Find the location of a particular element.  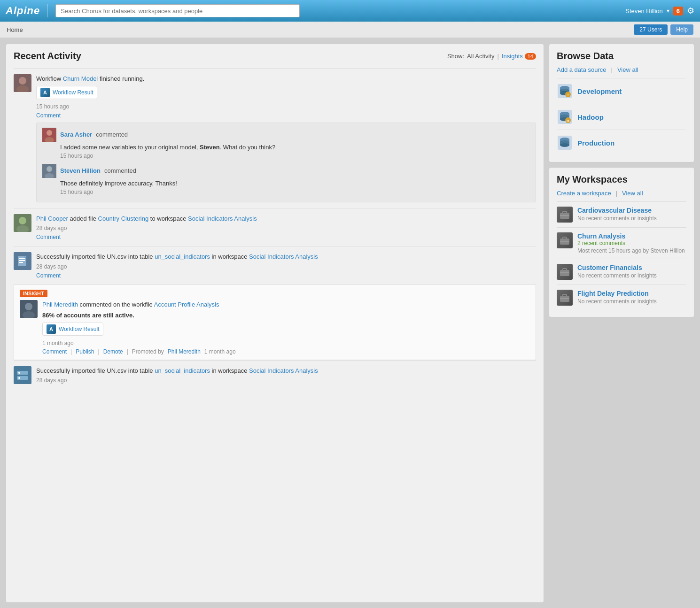

comment-action: Comment is located at coordinates (54, 352).